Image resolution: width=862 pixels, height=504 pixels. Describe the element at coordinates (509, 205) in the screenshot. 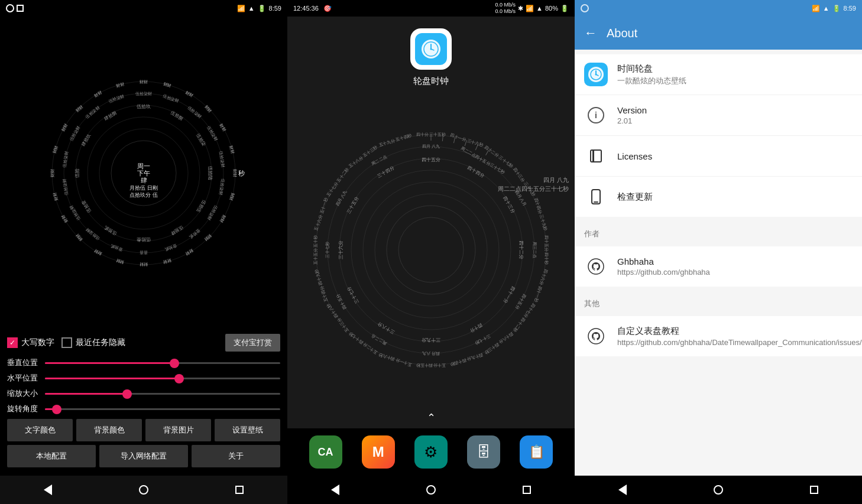

I see `svg-text: 四十三分` at that location.